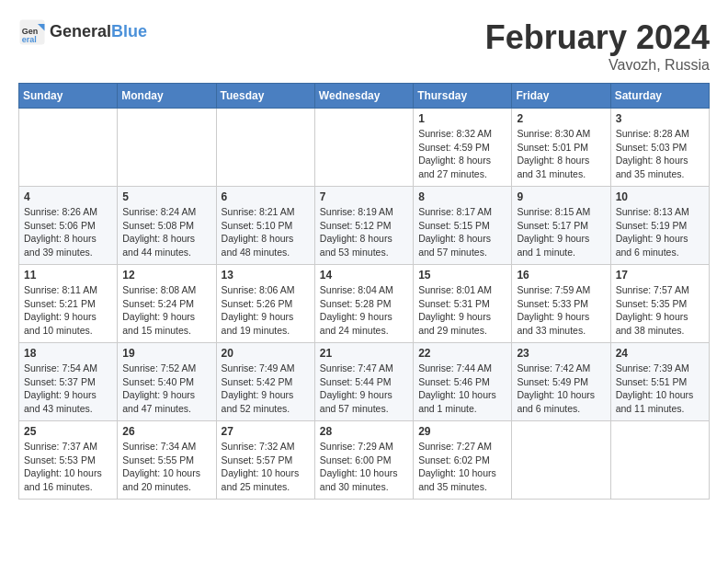  I want to click on day-number: 25, so click(68, 431).